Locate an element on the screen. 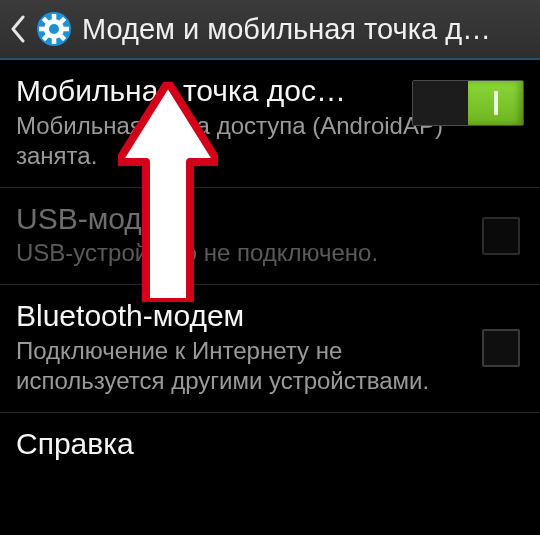 Image resolution: width=540 pixels, height=535 pixels. item-help: Справка is located at coordinates (270, 446).